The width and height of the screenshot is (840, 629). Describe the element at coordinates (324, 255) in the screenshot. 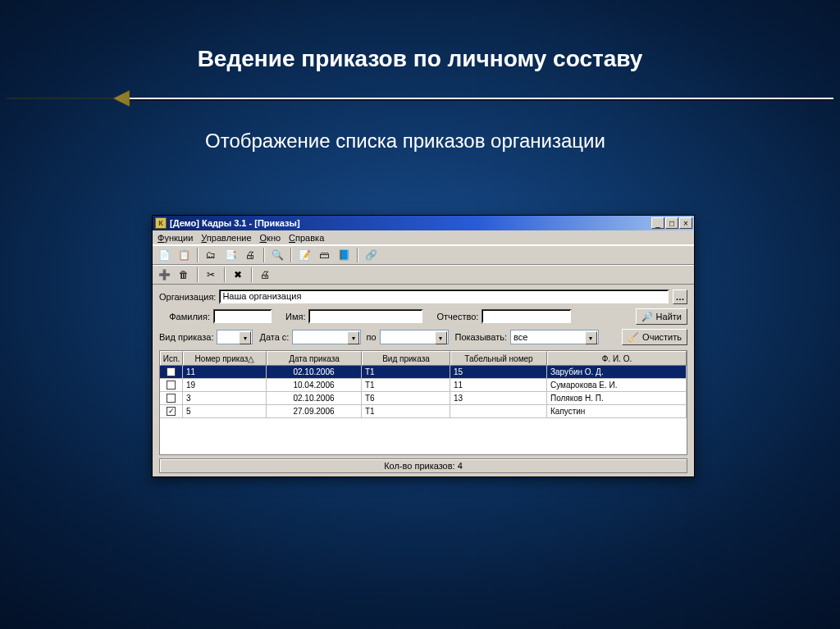

I see `box-icon: 🗃` at that location.